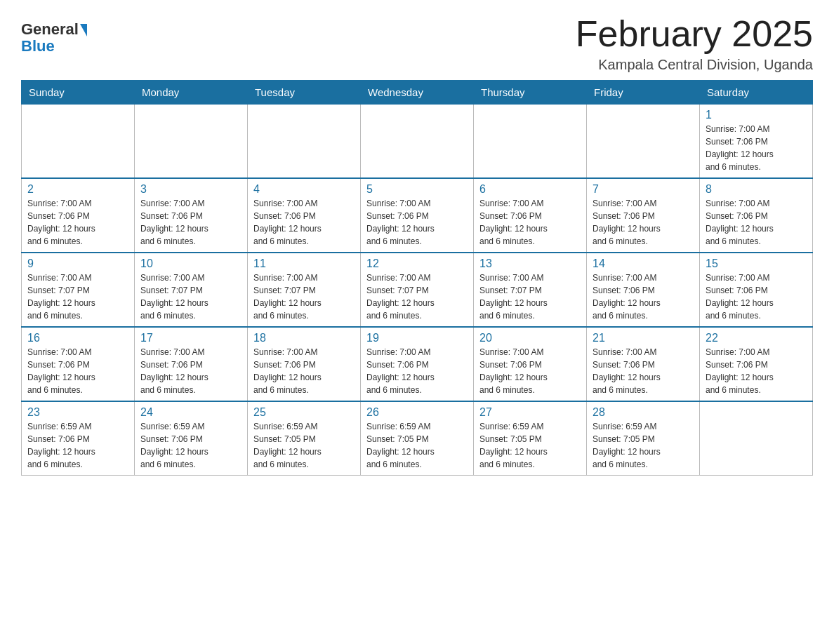 Image resolution: width=834 pixels, height=644 pixels. Describe the element at coordinates (757, 142) in the screenshot. I see `calendar-cell: 1Sunrise: 7:00 AM Sunset: 7:06 PM Daylig…` at that location.